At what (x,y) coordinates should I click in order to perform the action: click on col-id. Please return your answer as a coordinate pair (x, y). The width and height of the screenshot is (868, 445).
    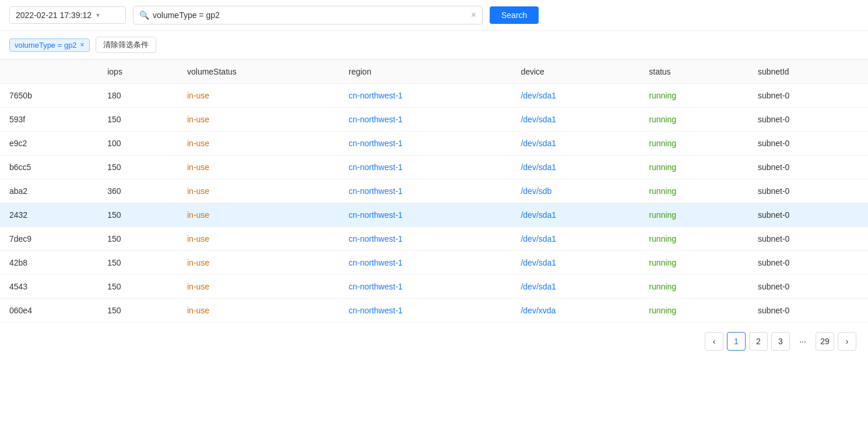
    Looking at the image, I should click on (49, 72).